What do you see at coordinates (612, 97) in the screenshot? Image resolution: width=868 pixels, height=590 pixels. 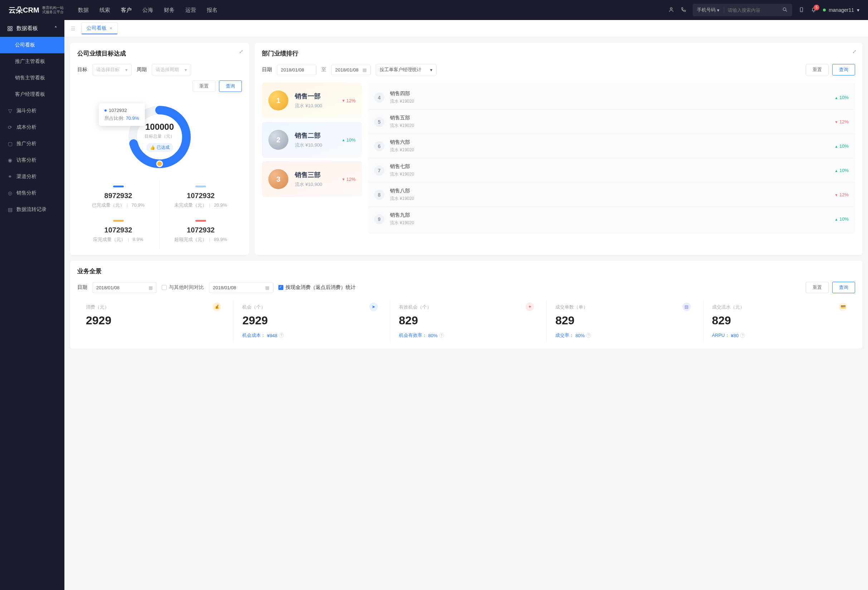 I see `rank-row: 4销售四部流水 ¥19020▲ 10%` at bounding box center [612, 97].